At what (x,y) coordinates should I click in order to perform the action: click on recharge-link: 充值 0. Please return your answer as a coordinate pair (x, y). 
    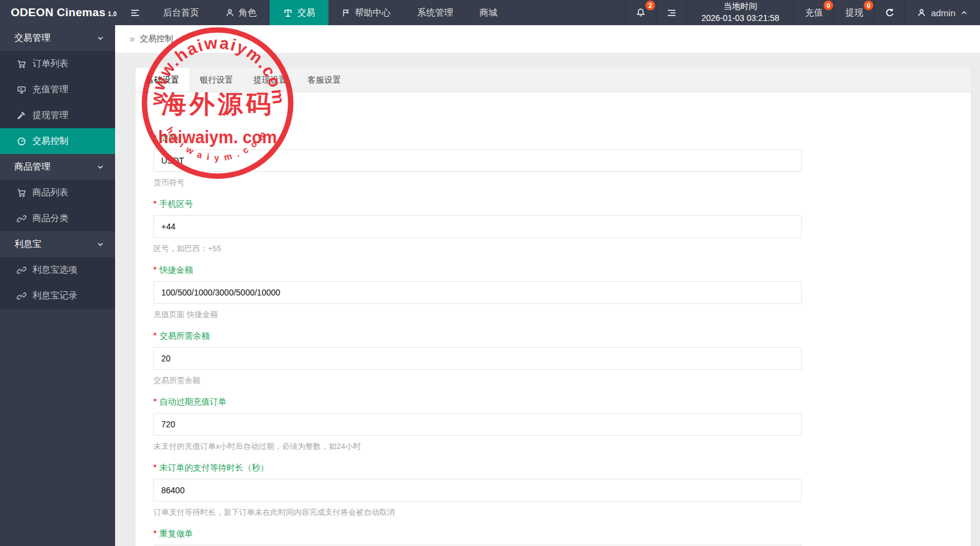
    Looking at the image, I should click on (814, 13).